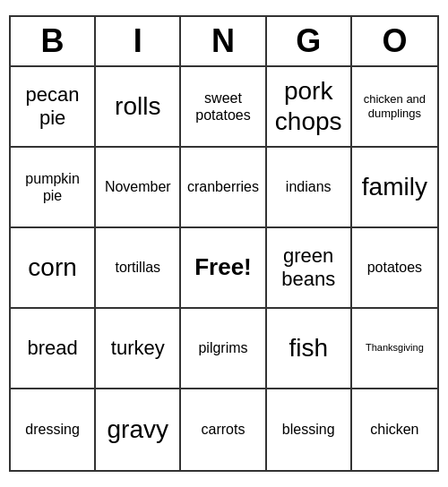 The image size is (448, 487). I want to click on bingo-cell: turkey, so click(138, 349).